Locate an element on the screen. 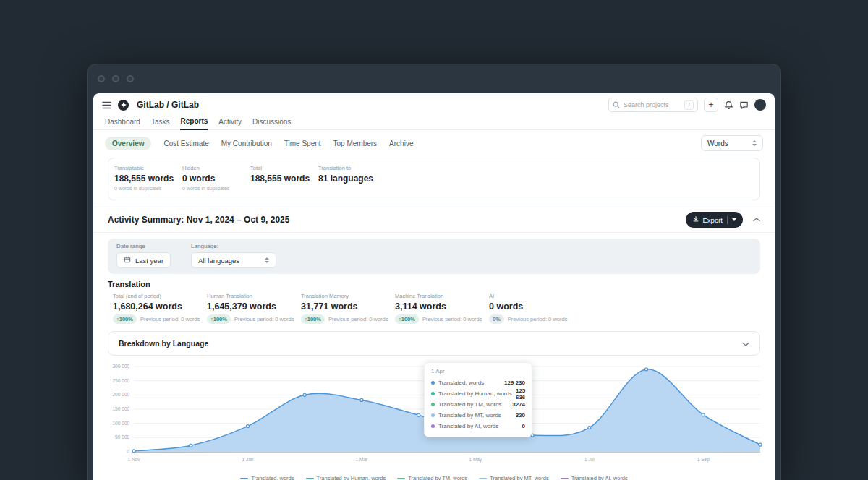 Image resolution: width=868 pixels, height=480 pixels. legend-item-translated-by-human-words: Translated by Human, words is located at coordinates (346, 477).